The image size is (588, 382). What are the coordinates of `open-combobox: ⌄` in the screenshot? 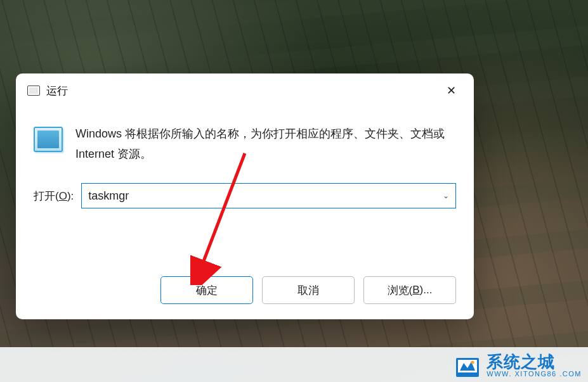 It's located at (269, 196).